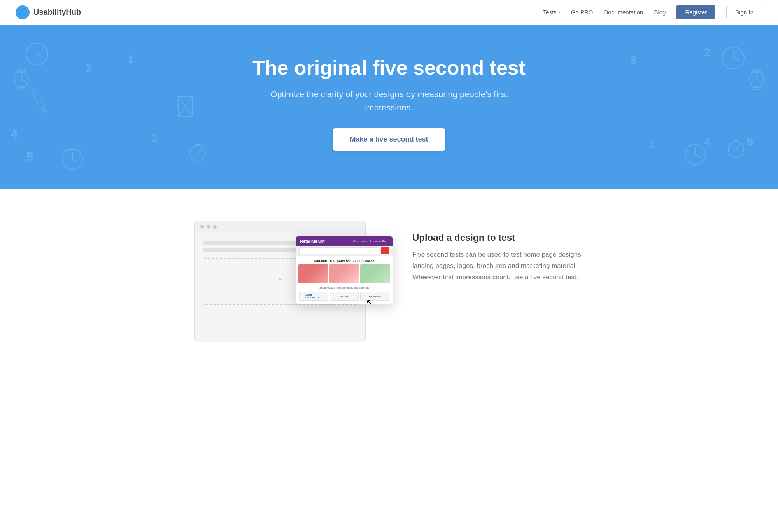 The image size is (778, 532). What do you see at coordinates (155, 138) in the screenshot?
I see `svg-text: 3` at bounding box center [155, 138].